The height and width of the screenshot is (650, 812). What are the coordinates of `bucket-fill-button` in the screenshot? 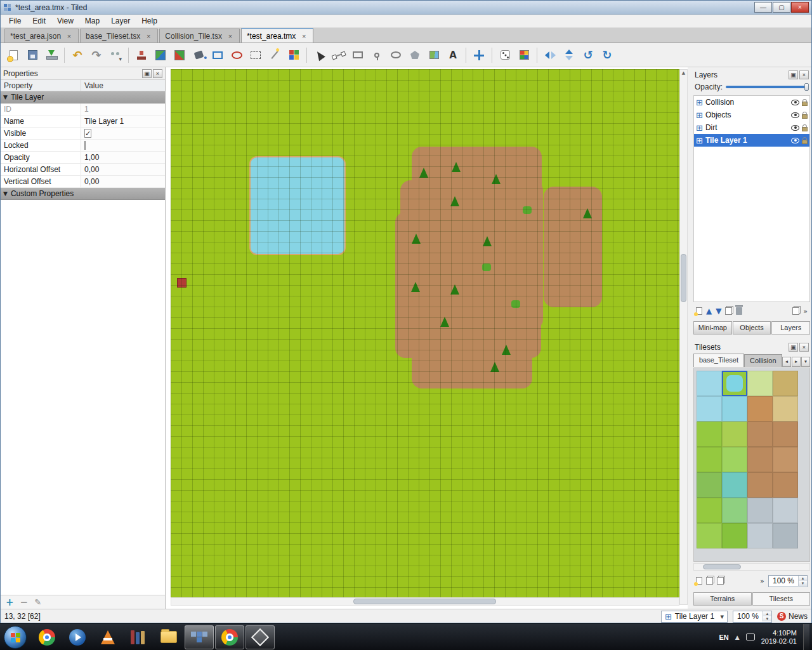 It's located at (199, 55).